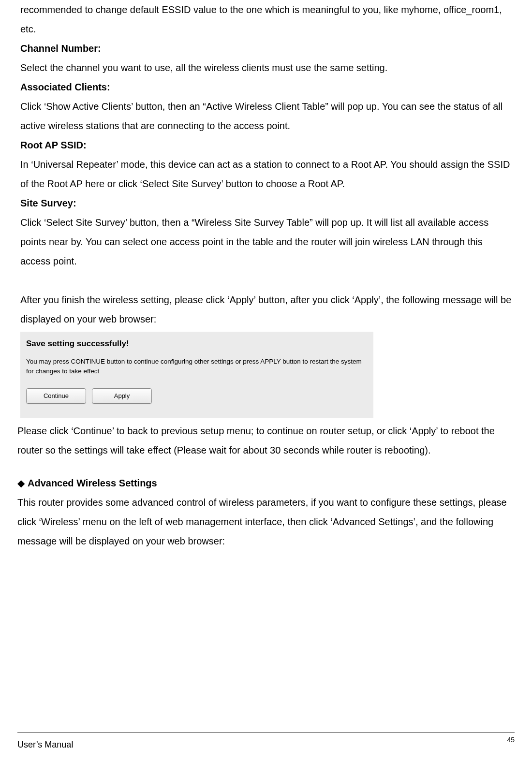  I want to click on intro-text: recommended to change default ESSID valu…, so click(267, 19).